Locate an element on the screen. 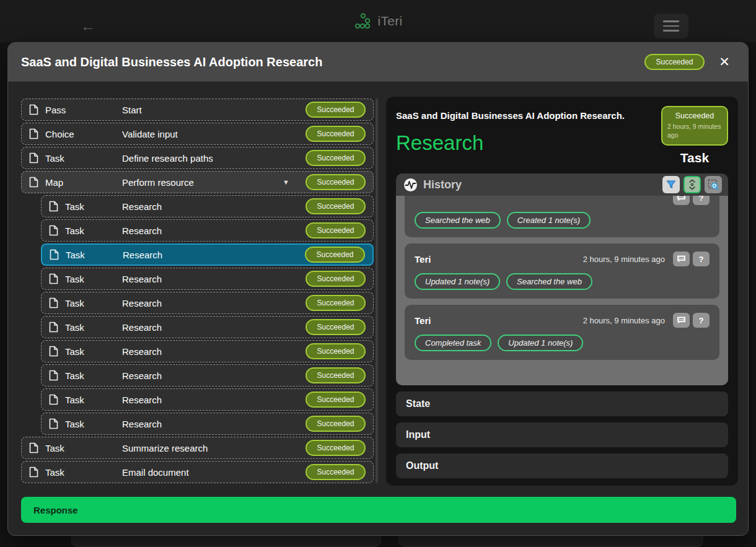 Image resolution: width=756 pixels, height=547 pixels. close-icon: ✕ is located at coordinates (724, 62).